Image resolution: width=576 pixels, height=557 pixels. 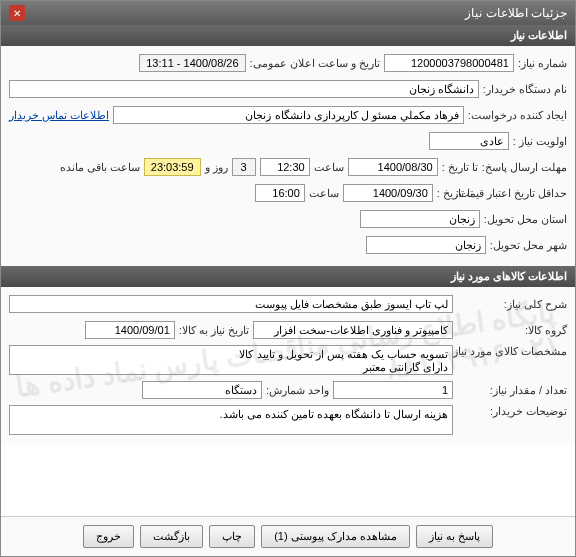 What do you see at coordinates (388, 193) in the screenshot?
I see `min-valid-date-field` at bounding box center [388, 193].